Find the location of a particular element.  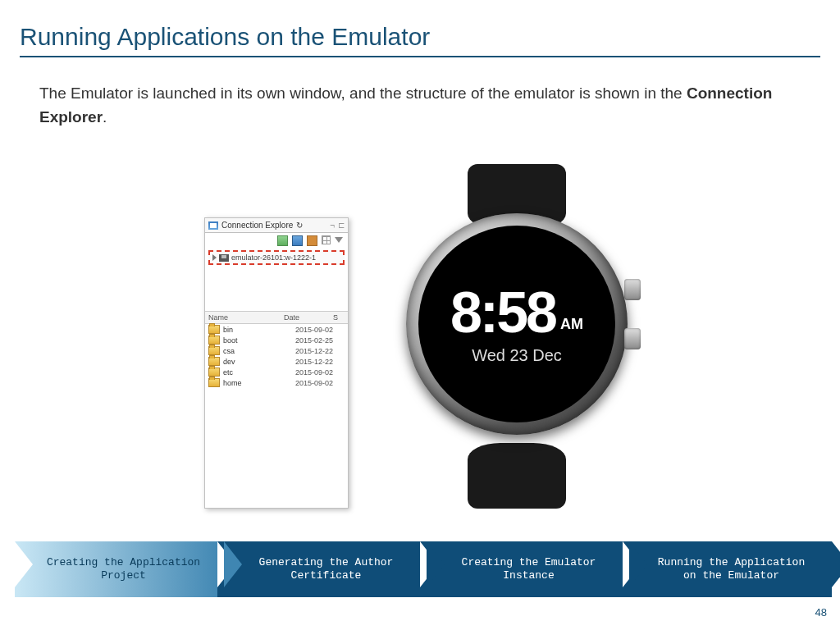

process-steps: Creating the Application Project Generat… is located at coordinates (420, 569).